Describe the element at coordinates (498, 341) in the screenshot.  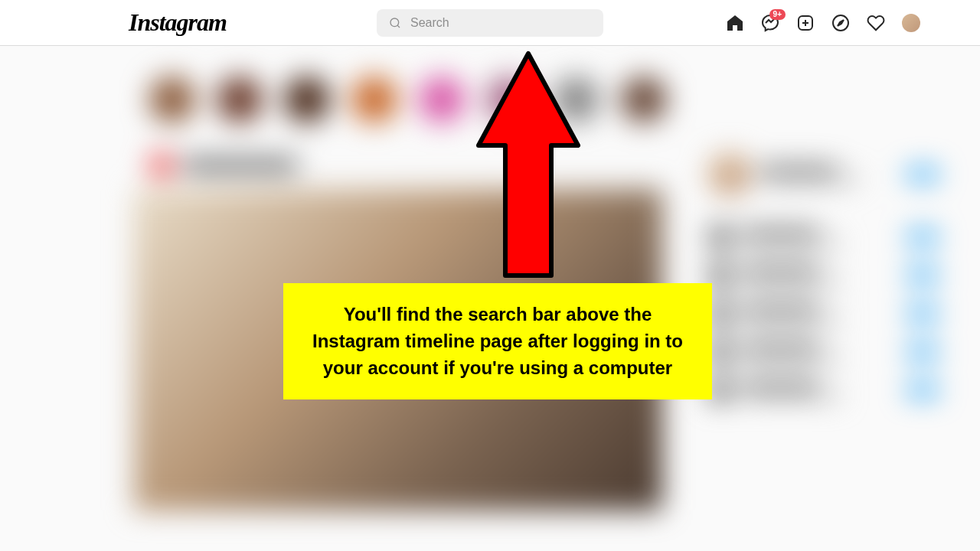
I see `annotation-callout: You'll find the search bar above the Ins…` at that location.